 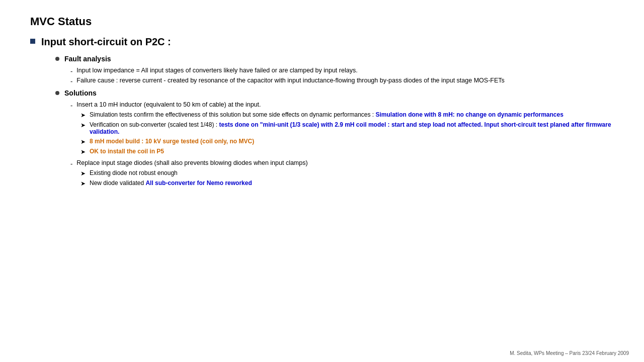 I want to click on arrow-text-4: OK to install the coil in P5, so click(x=127, y=151).